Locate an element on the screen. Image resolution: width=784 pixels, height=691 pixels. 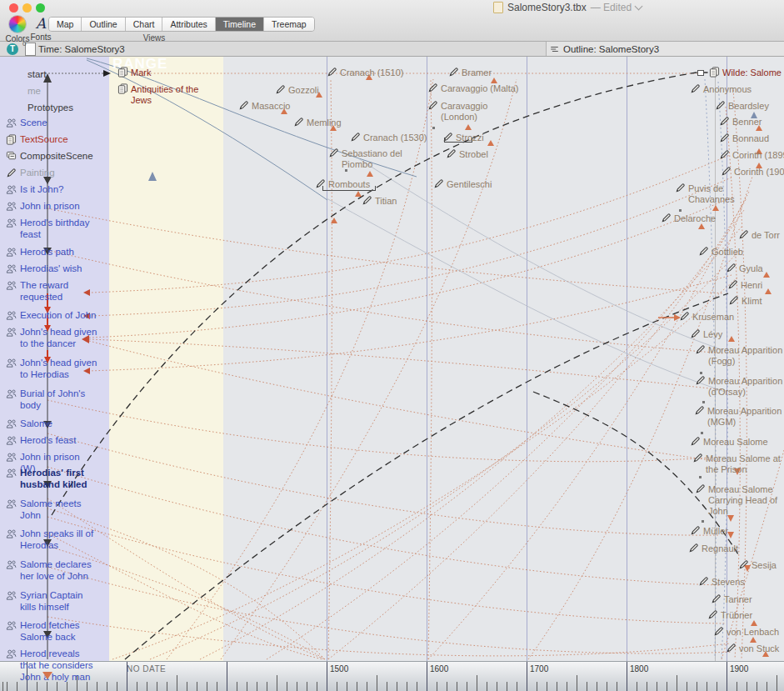
sidebar-item-herods-birthday-feast: Herod's birthday feast is located at coordinates (52, 228).